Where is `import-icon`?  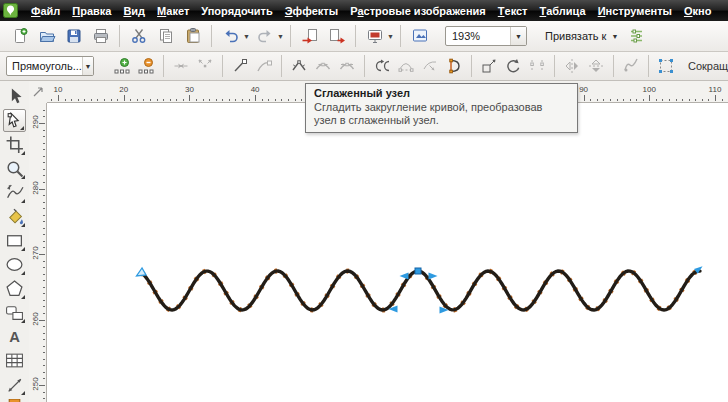
import-icon is located at coordinates (310, 36).